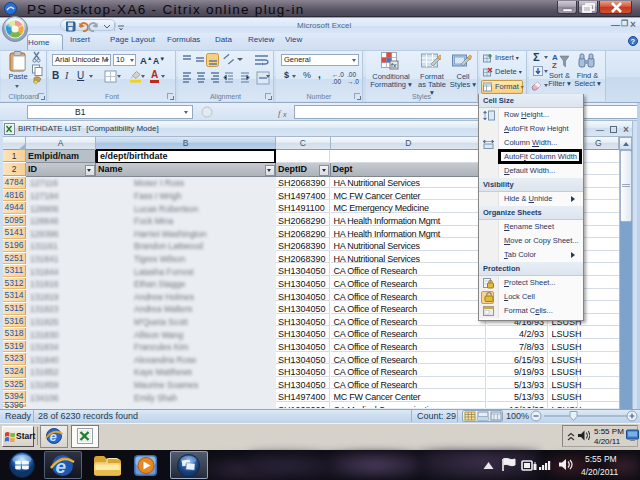 The height and width of the screenshot is (480, 640). What do you see at coordinates (280, 113) in the screenshot?
I see `svg-text: f` at bounding box center [280, 113].